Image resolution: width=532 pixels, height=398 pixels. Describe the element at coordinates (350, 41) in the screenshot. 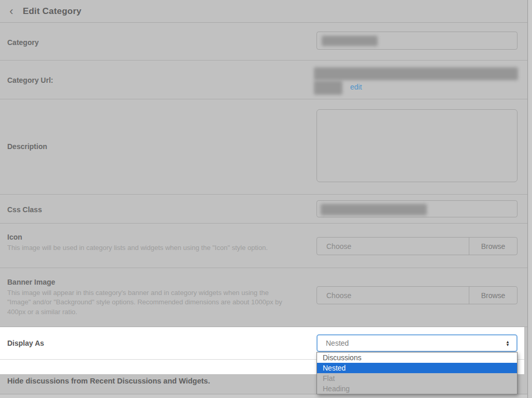

I see `redacted-category-value` at that location.